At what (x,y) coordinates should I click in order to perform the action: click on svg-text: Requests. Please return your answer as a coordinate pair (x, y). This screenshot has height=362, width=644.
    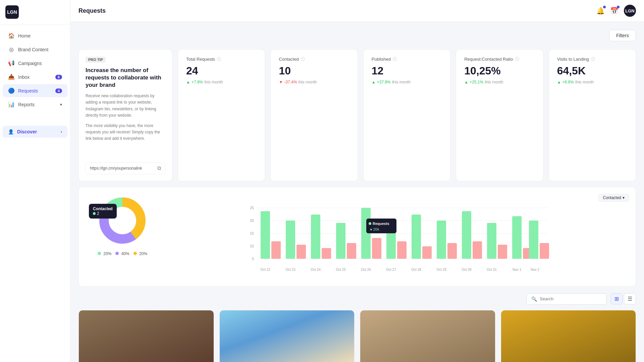
    Looking at the image, I should click on (381, 224).